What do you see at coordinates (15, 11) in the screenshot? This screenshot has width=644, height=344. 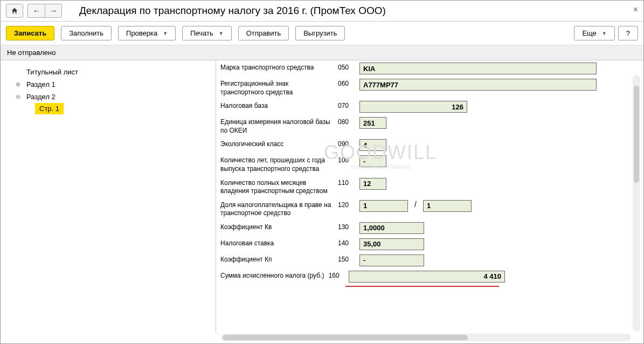 I see `home-icon` at bounding box center [15, 11].